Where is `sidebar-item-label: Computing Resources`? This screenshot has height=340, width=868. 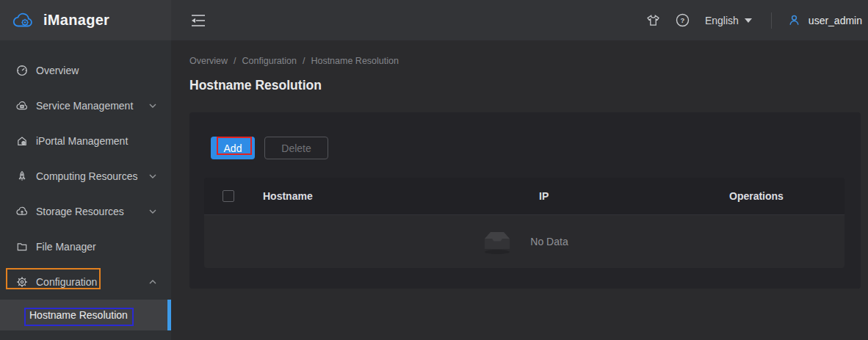
sidebar-item-label: Computing Resources is located at coordinates (88, 176).